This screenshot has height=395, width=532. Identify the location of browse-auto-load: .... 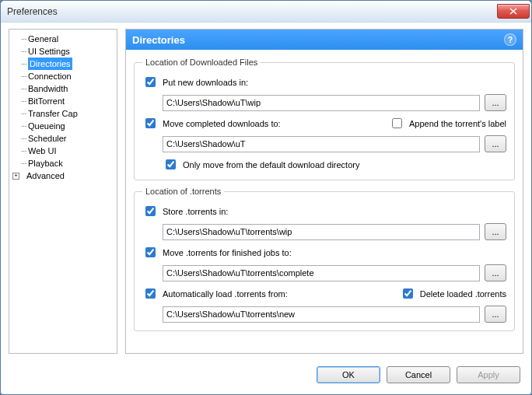
(495, 314).